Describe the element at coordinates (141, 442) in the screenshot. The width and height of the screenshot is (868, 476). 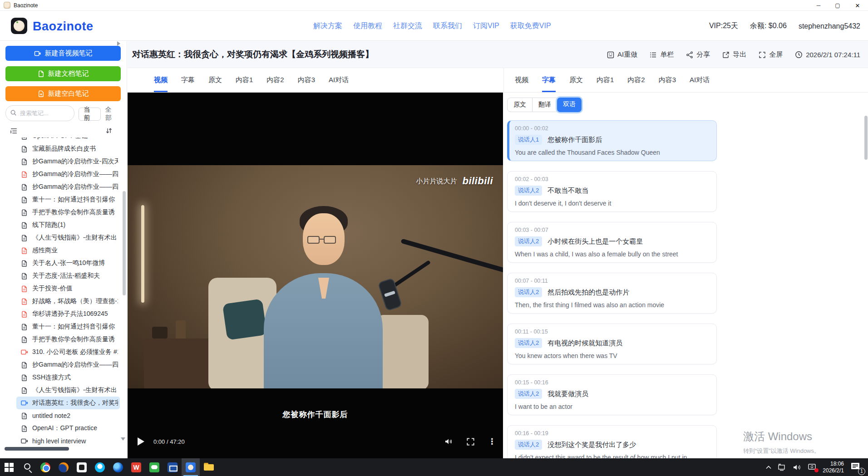
I see `play-button` at that location.